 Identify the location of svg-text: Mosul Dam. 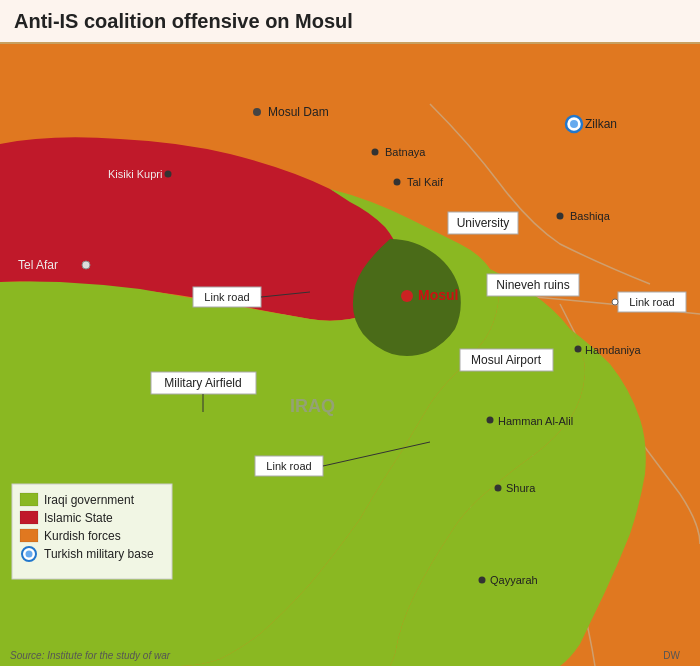
(298, 112).